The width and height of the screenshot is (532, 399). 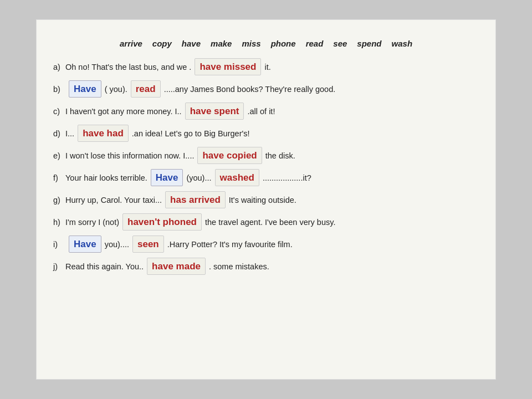 What do you see at coordinates (266, 223) in the screenshot?
I see `sentence-row: h) I'm sorry I (not)haven't phonedthe tr…` at bounding box center [266, 223].